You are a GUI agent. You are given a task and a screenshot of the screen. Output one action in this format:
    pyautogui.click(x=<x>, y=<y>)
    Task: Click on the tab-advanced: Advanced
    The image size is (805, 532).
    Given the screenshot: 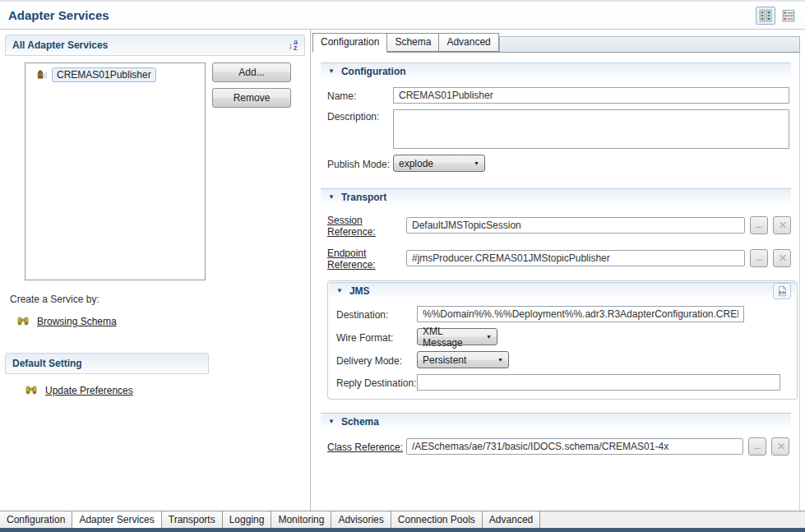 What is the action you would take?
    pyautogui.click(x=469, y=43)
    